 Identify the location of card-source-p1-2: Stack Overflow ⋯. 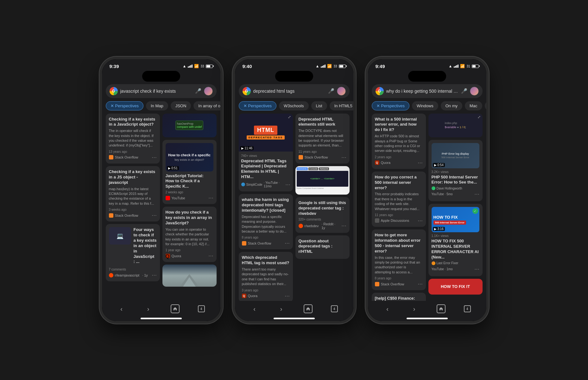
(133, 215).